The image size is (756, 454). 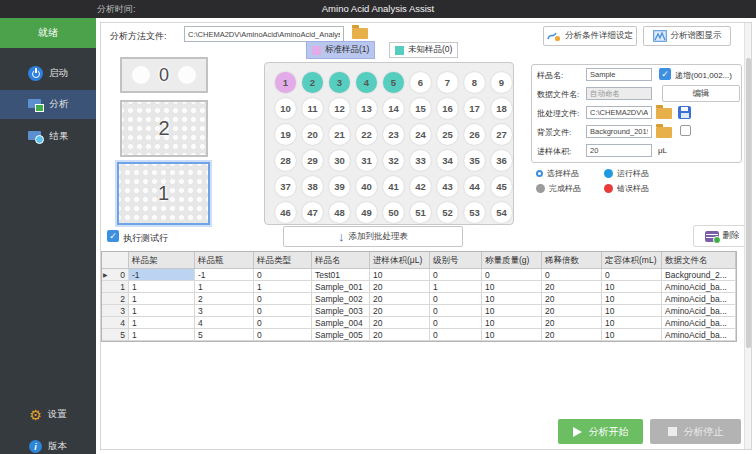 I want to click on well-22: 22, so click(x=366, y=134).